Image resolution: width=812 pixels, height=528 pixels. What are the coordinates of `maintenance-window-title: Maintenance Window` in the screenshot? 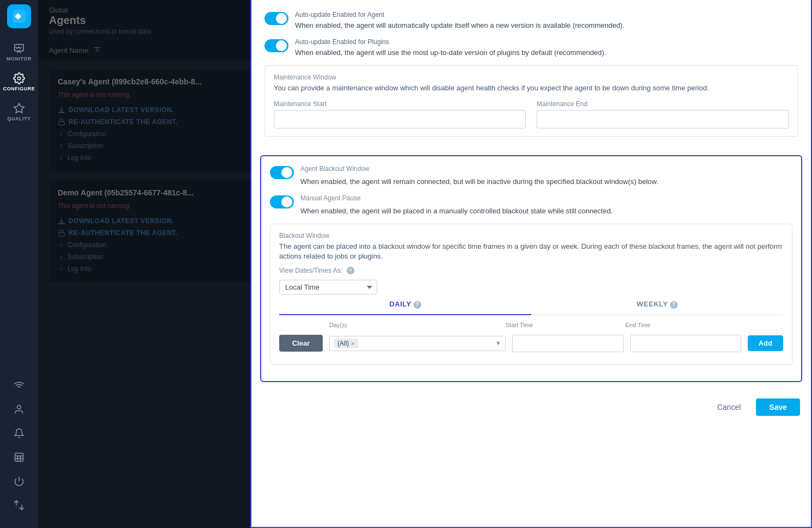 It's located at (531, 77).